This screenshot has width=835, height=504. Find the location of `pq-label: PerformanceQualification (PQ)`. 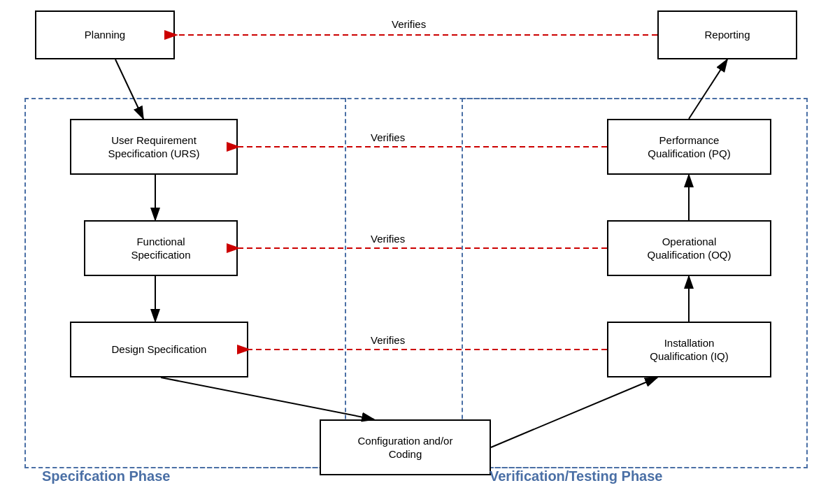

pq-label: PerformanceQualification (PQ) is located at coordinates (689, 147).